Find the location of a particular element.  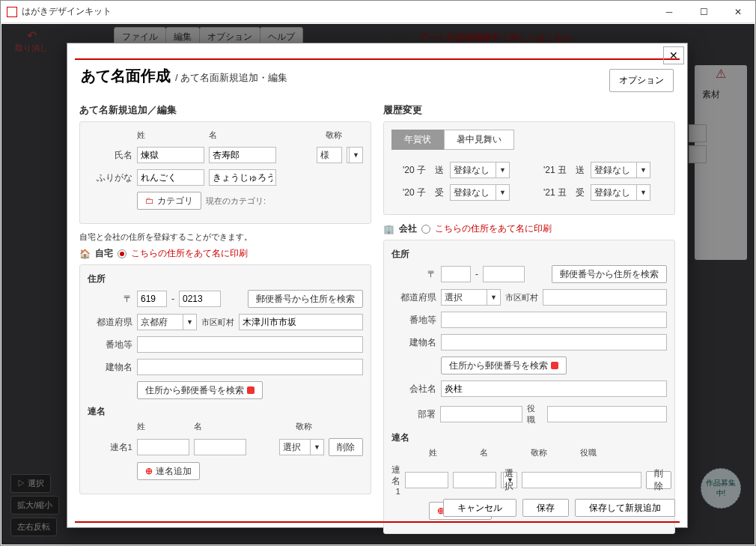

tab-shochu: 暑中見舞い is located at coordinates (479, 139).